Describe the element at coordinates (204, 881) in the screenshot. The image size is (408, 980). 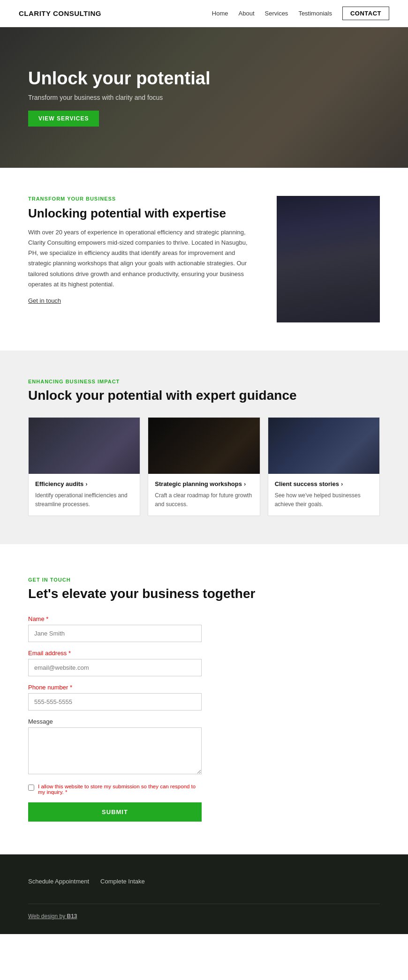
I see `footer-links: Schedule Appointment Complete Intake` at that location.